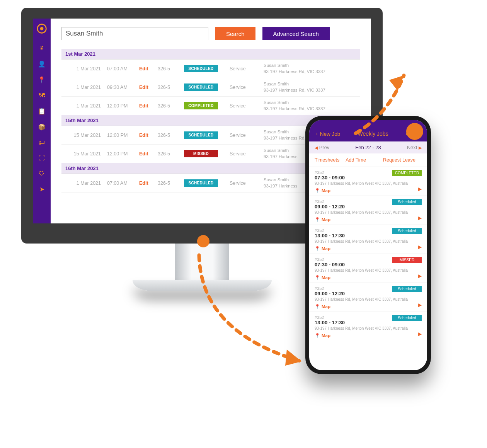  I want to click on map-icon: 🗺, so click(42, 95).